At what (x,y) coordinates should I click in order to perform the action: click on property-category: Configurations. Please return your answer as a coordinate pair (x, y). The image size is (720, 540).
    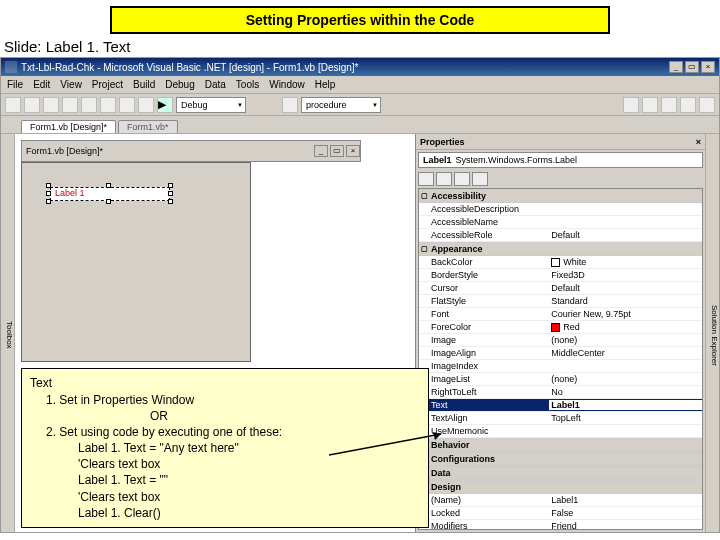
    Looking at the image, I should click on (560, 459).